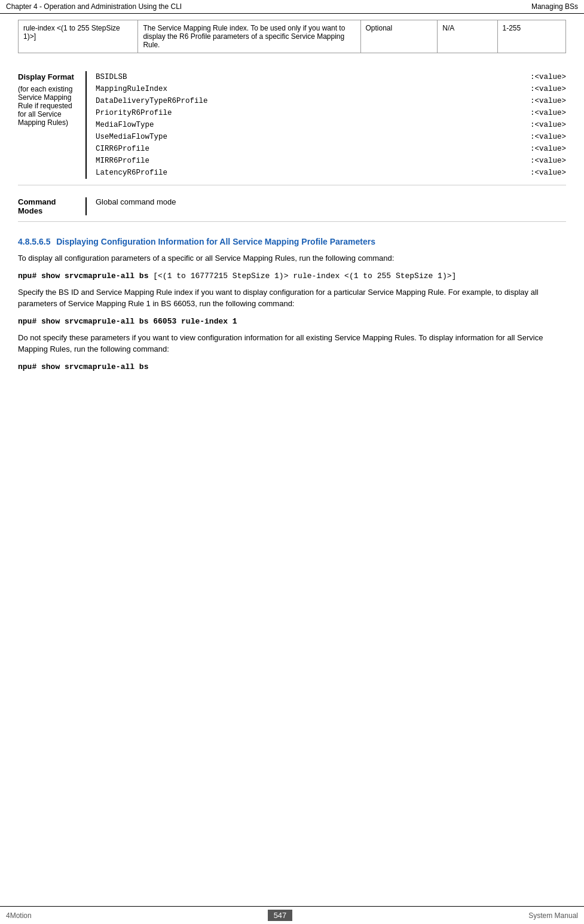 Image resolution: width=584 pixels, height=924 pixels. I want to click on display-field-row: CIRR6Profile:<value>, so click(331, 149).